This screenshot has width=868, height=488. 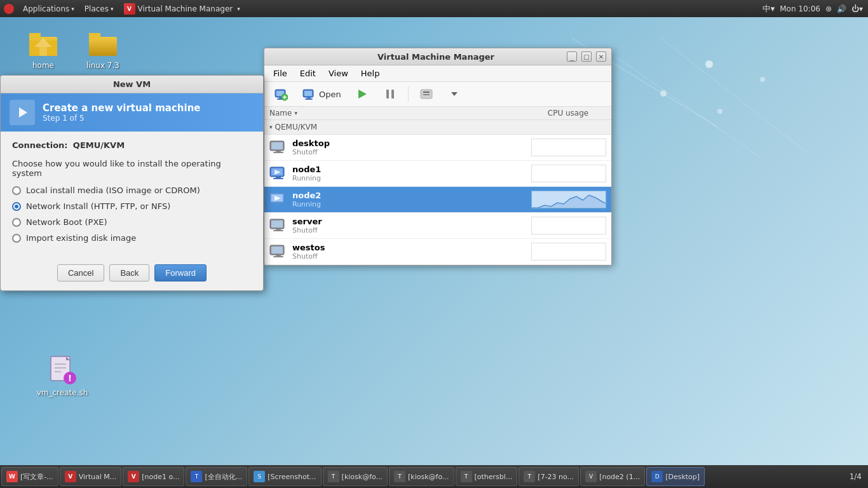 I want to click on taskbar-app-node23: T [7-23 no..., so click(x=549, y=477).